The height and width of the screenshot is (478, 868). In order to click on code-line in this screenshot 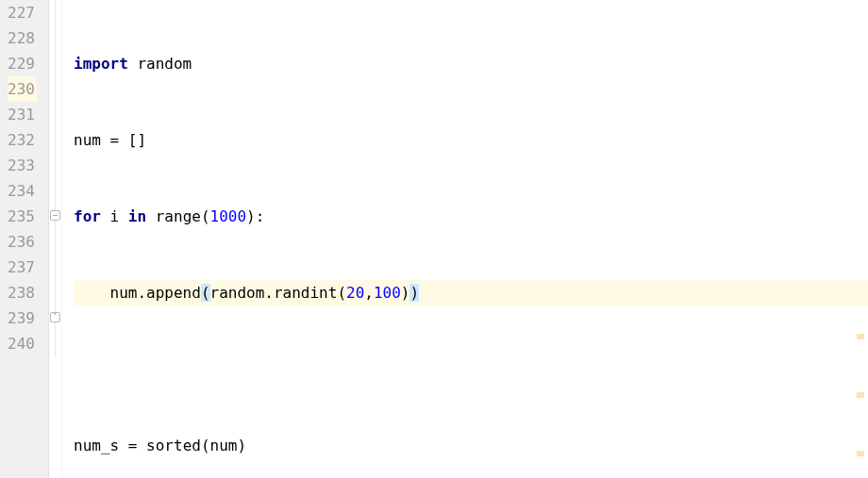, I will do `click(471, 370)`.